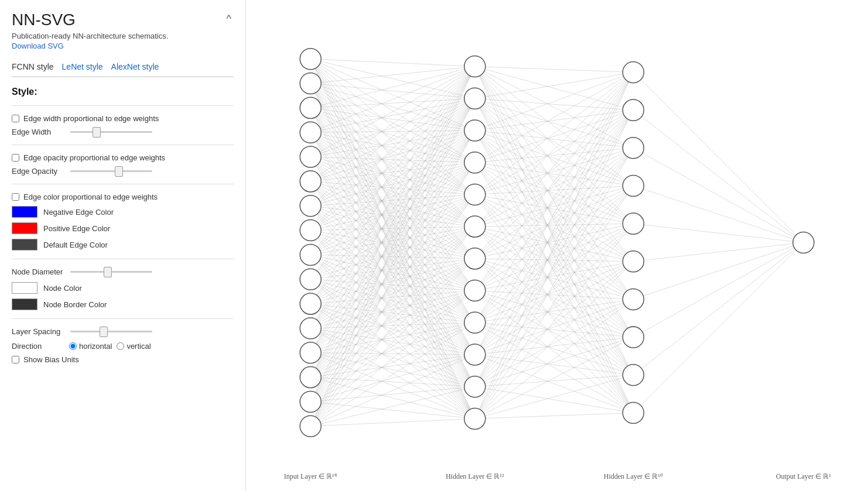 This screenshot has width=868, height=491. Describe the element at coordinates (123, 36) in the screenshot. I see `app-description: Publication-ready NN-architecture schema…` at that location.